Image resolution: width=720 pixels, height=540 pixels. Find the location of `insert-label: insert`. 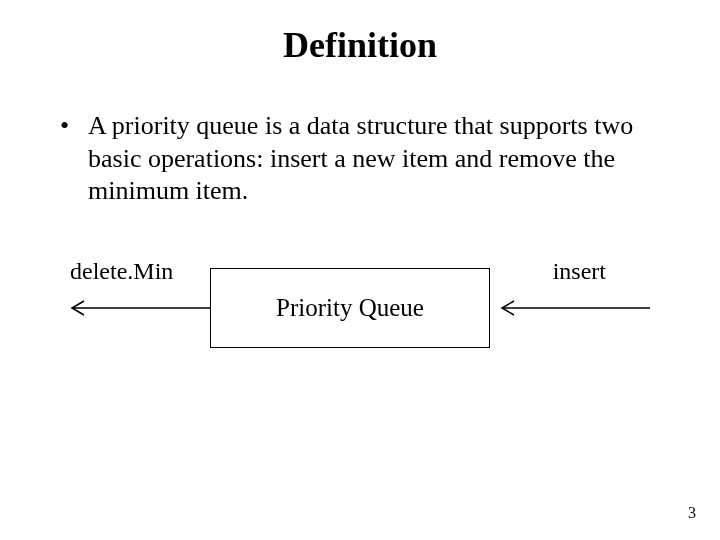

insert-label: insert is located at coordinates (580, 272).